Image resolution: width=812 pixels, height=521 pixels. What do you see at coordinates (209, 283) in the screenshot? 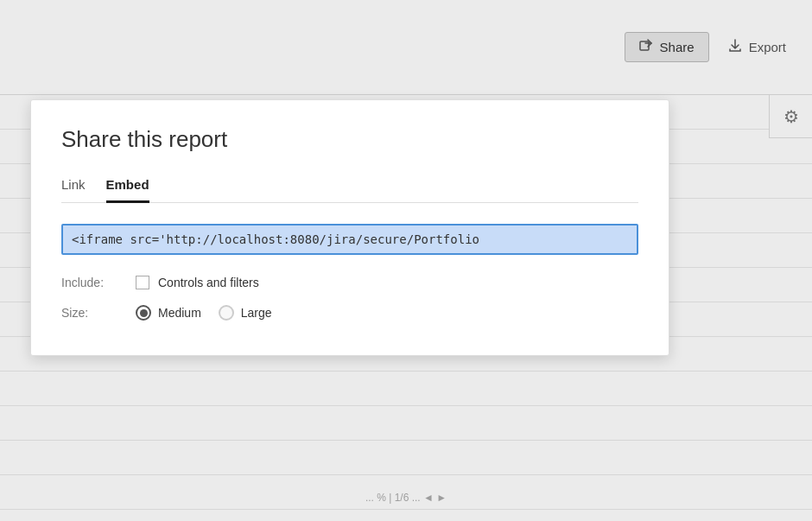
I see `controls-label: Controls and filters` at bounding box center [209, 283].